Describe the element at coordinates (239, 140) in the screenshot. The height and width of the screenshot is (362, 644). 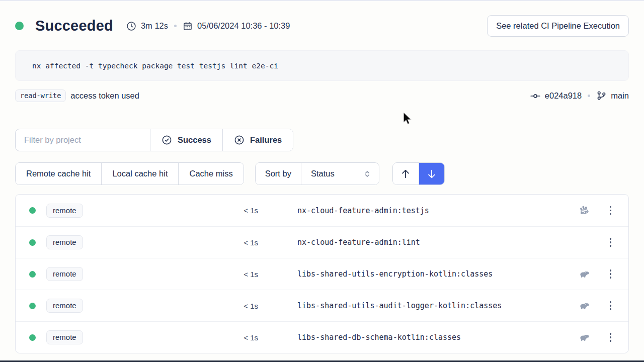
I see `x-circle-icon` at that location.